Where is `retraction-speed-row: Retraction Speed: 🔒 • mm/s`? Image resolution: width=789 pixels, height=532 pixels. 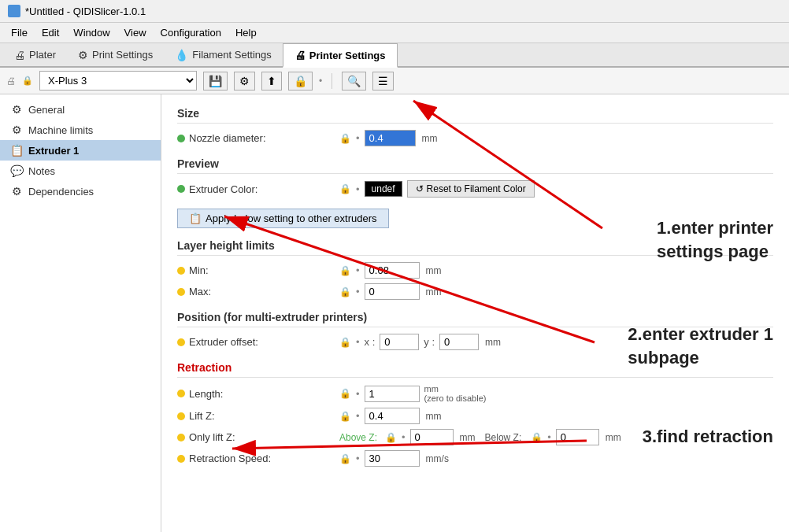
retraction-speed-row: Retraction Speed: 🔒 • mm/s is located at coordinates (476, 458).